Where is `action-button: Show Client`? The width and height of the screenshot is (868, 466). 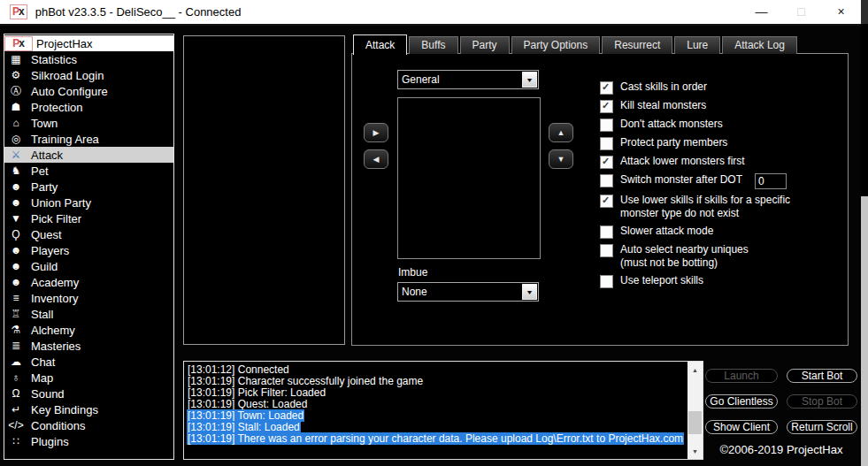
action-button: Show Client is located at coordinates (741, 427).